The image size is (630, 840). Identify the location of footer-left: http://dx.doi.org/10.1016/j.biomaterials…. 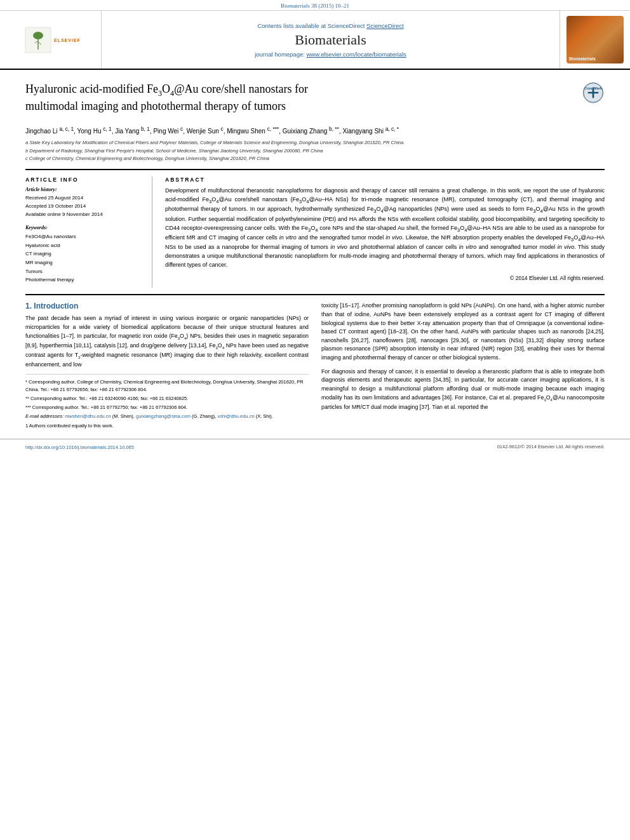
(80, 447).